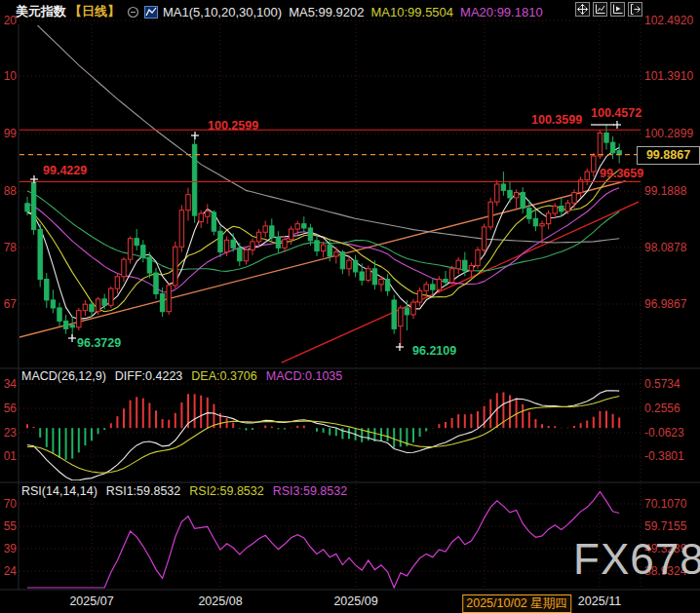 The width and height of the screenshot is (700, 613). Describe the element at coordinates (148, 376) in the screenshot. I see `macd-diff-value: DIFF:0.4223` at that location.